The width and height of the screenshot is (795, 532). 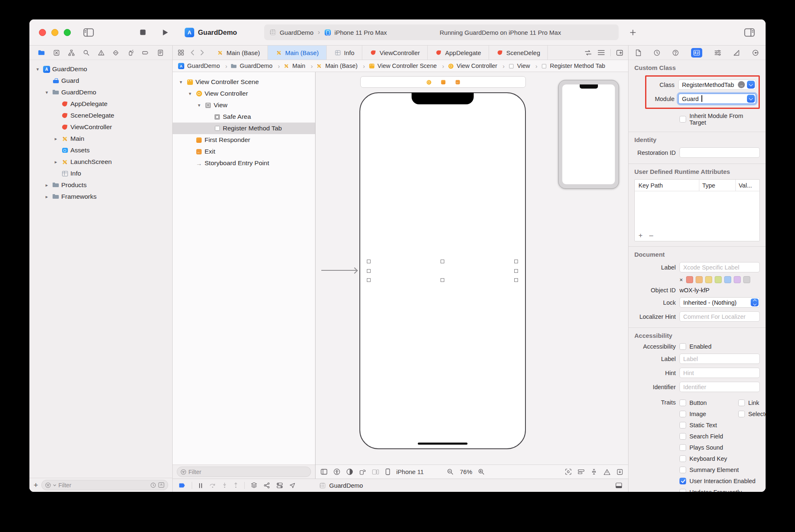 I want to click on file-inspector-icon, so click(x=638, y=53).